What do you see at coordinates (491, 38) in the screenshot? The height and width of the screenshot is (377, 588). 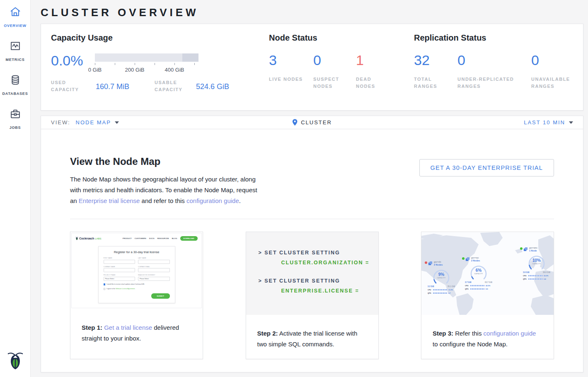 I see `replication-status-title: Replication Status` at bounding box center [491, 38].